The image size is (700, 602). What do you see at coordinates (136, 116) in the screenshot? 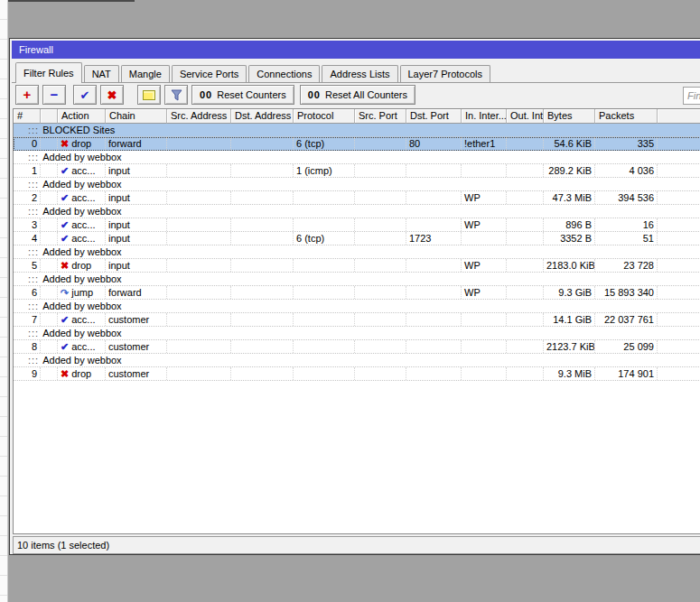
I see `column-header-Chain: Chain` at bounding box center [136, 116].